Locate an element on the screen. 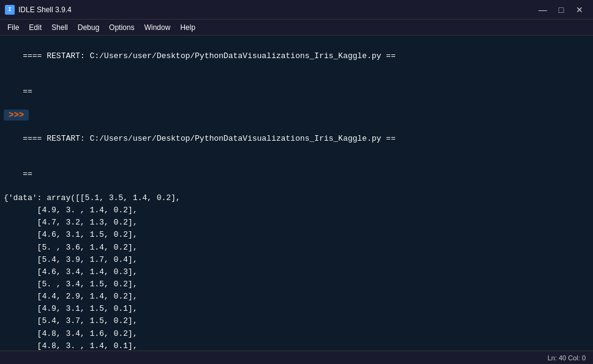  menu-item-edit: Edit is located at coordinates (36, 28).